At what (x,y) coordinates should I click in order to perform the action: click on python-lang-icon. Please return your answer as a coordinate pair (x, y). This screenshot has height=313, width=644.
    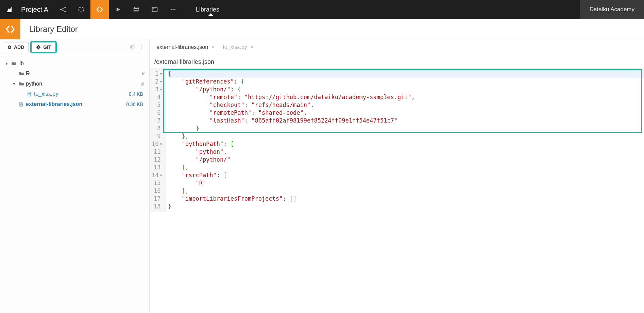
    Looking at the image, I should click on (143, 84).